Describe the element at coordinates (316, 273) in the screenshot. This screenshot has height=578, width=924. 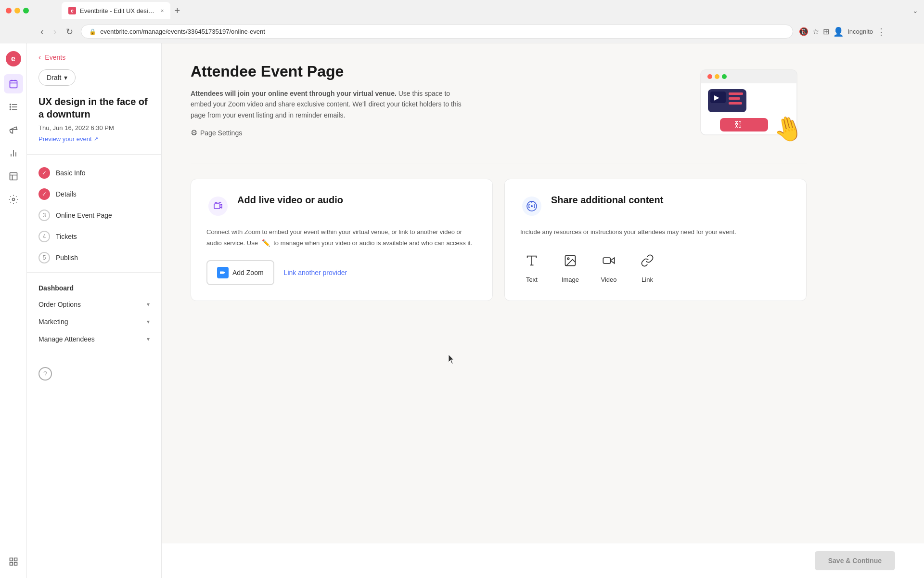
I see `link-provider-button: Link another provider` at that location.